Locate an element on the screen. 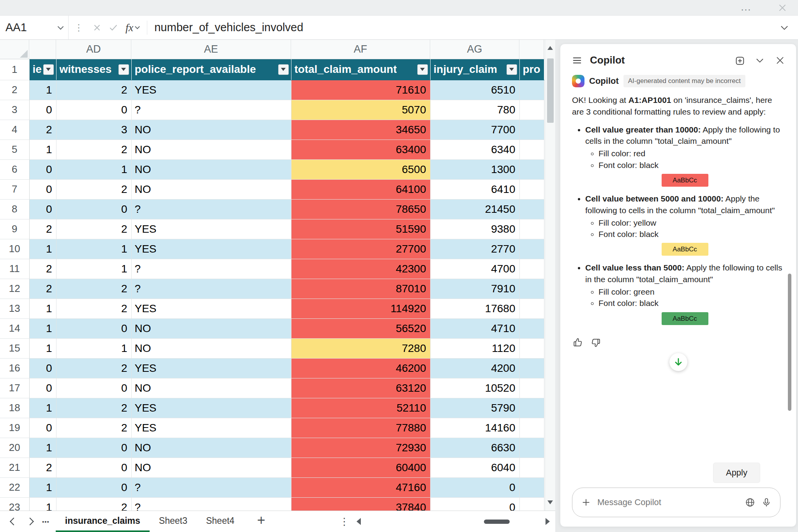 The height and width of the screenshot is (532, 798). row-number: 5 is located at coordinates (15, 150).